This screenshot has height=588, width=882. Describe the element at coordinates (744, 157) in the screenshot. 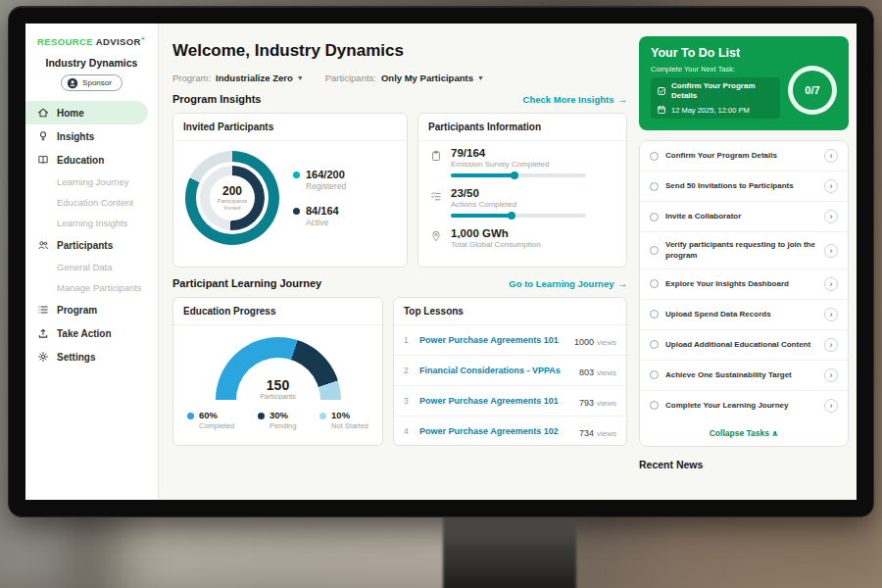

I see `task-row-confirm-program: Confirm Your Program Details ›` at that location.